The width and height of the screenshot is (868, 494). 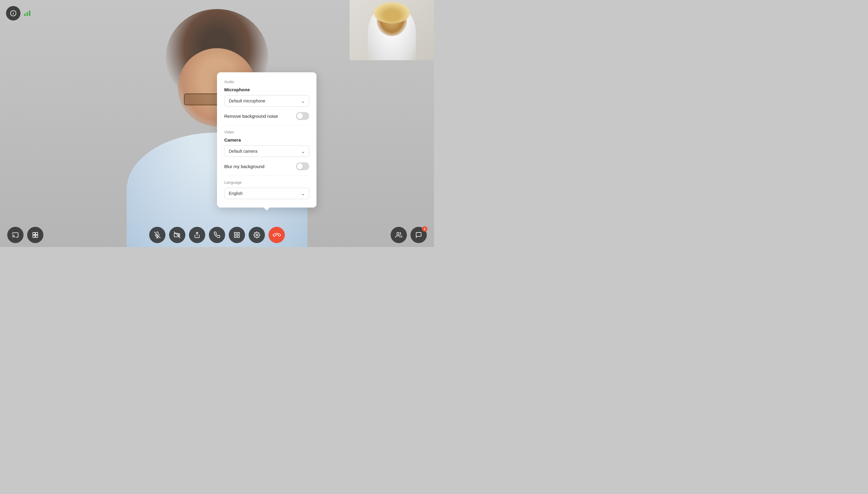 What do you see at coordinates (267, 140) in the screenshot?
I see `settings-panel: Audio Microphone Default microphone Buil…` at bounding box center [267, 140].